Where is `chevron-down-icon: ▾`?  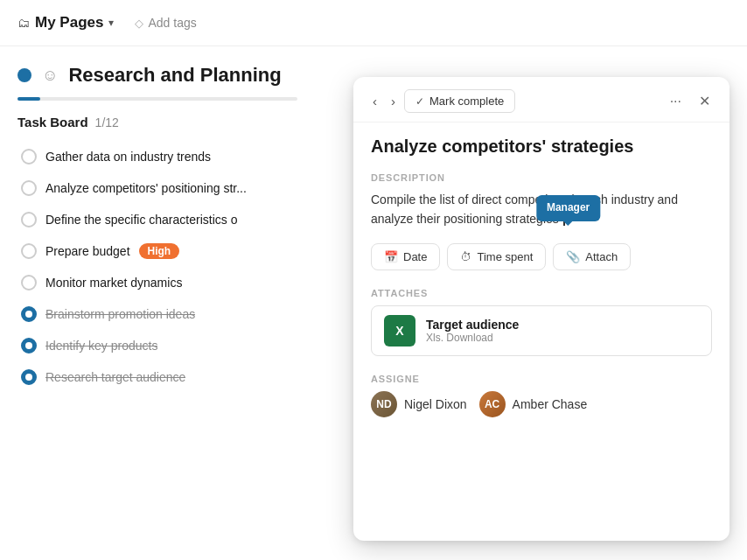 chevron-down-icon: ▾ is located at coordinates (111, 23).